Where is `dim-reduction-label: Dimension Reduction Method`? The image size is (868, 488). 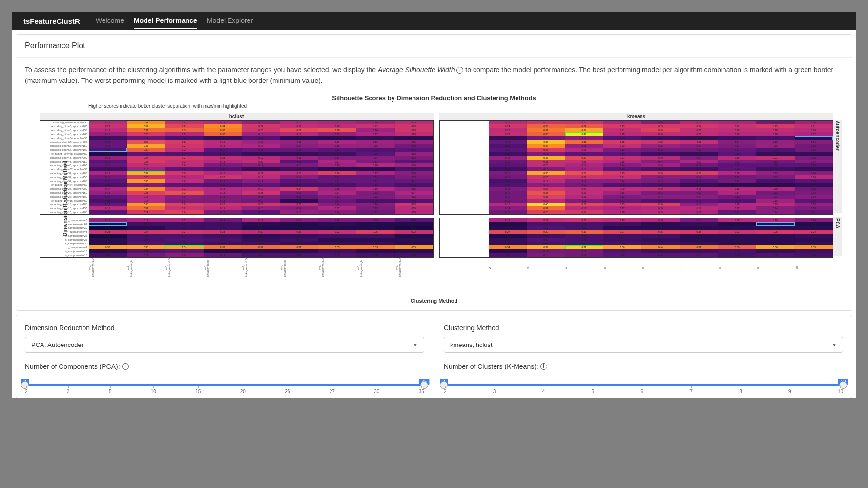
dim-reduction-label: Dimension Reduction Method is located at coordinates (225, 328).